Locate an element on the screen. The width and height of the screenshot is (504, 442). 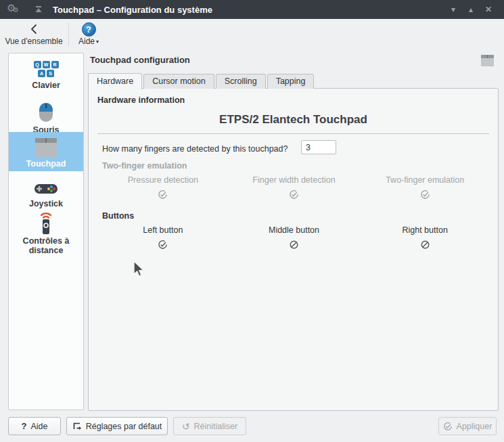
defaults-button: Réglages par défaut is located at coordinates (117, 426).